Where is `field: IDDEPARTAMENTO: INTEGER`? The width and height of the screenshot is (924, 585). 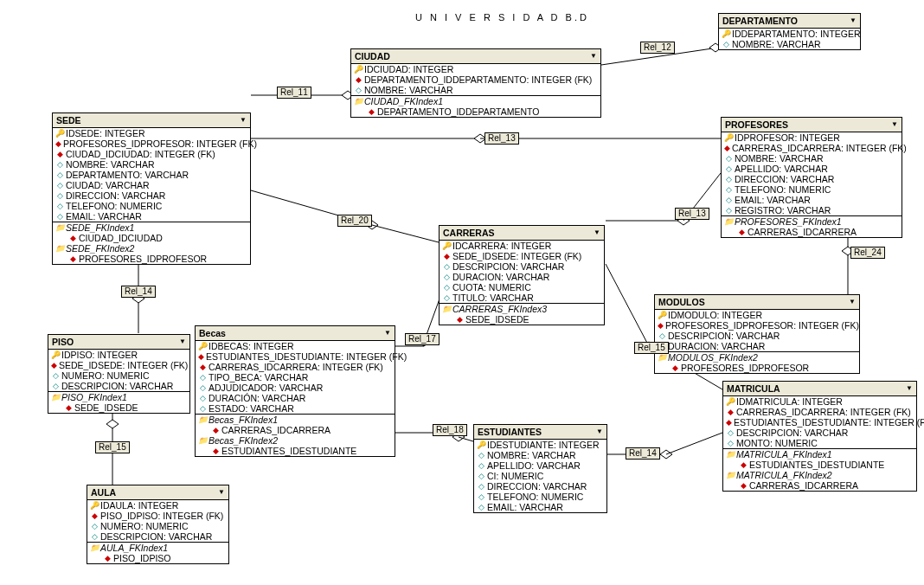 field: IDDEPARTAMENTO: INTEGER is located at coordinates (796, 34).